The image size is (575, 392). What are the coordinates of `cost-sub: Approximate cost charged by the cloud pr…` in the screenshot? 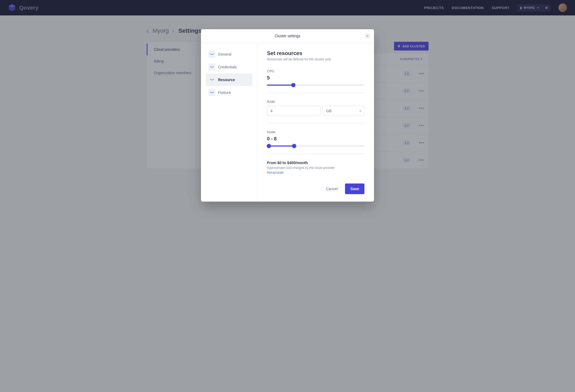 It's located at (316, 168).